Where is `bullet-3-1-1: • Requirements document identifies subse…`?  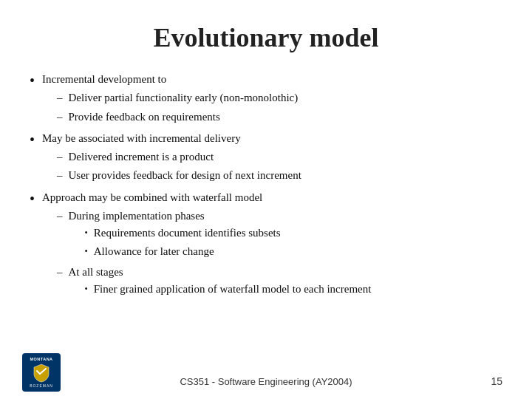
bullet-3-1-1: • Requirements document identifies subse… is located at coordinates (183, 233).